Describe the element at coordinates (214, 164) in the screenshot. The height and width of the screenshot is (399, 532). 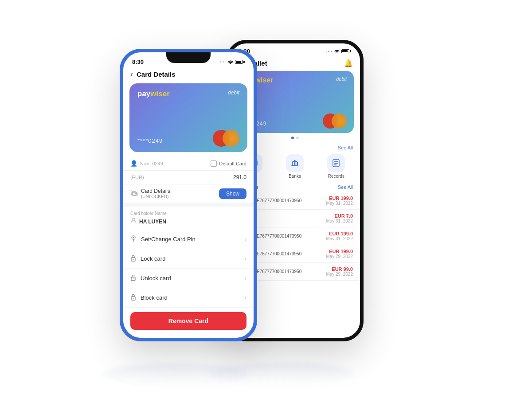
I see `default-checkbox` at that location.